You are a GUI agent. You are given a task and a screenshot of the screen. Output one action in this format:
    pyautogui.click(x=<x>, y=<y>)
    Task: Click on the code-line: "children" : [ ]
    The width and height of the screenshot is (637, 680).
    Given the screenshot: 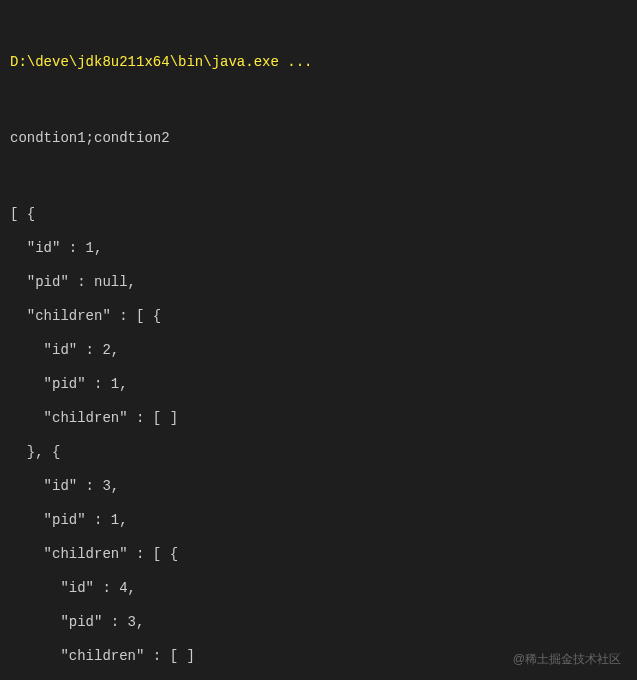 What is the action you would take?
    pyautogui.click(x=318, y=418)
    